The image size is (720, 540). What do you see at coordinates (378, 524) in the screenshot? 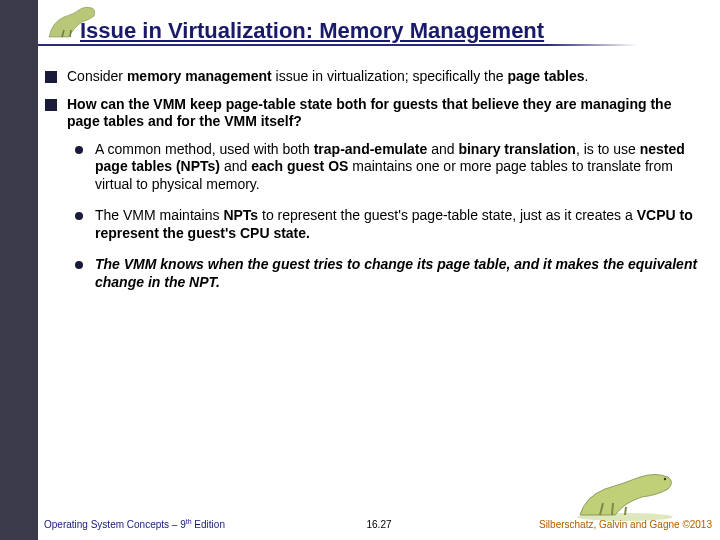
I see `footer-page-number: 16.27` at bounding box center [378, 524].